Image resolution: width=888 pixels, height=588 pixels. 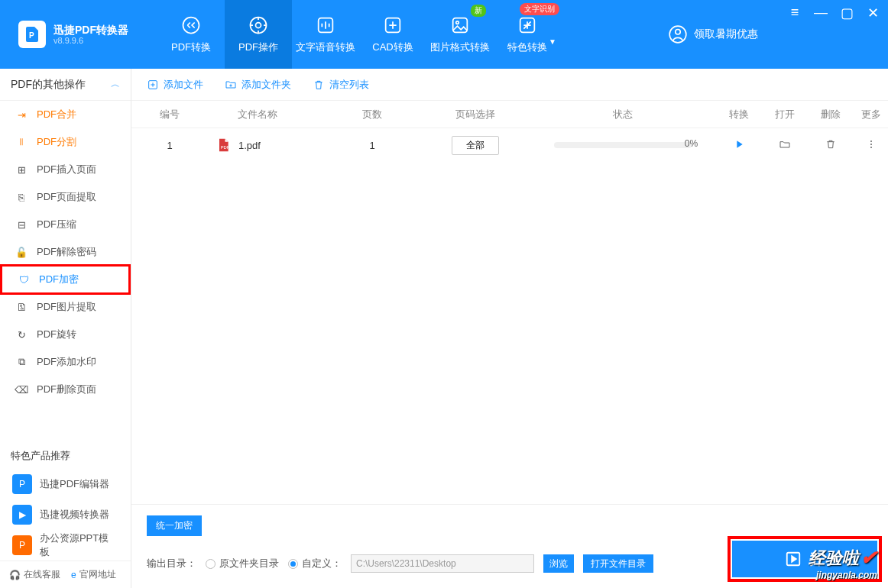 What do you see at coordinates (21, 225) in the screenshot?
I see `compress-icon: ⊟` at bounding box center [21, 225].